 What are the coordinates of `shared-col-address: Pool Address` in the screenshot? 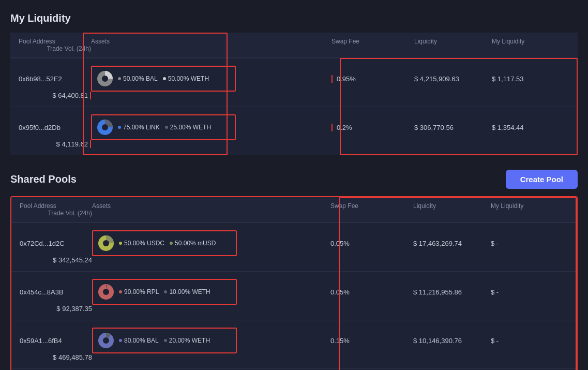 It's located at (56, 206).